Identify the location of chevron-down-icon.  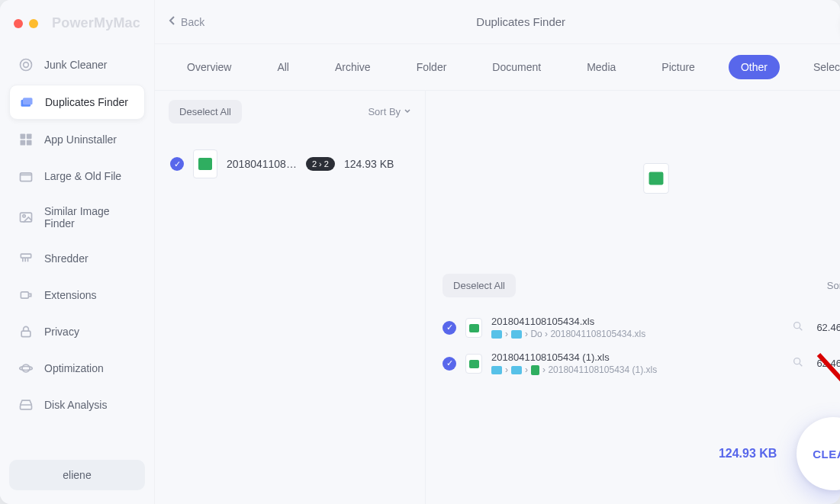
(407, 111).